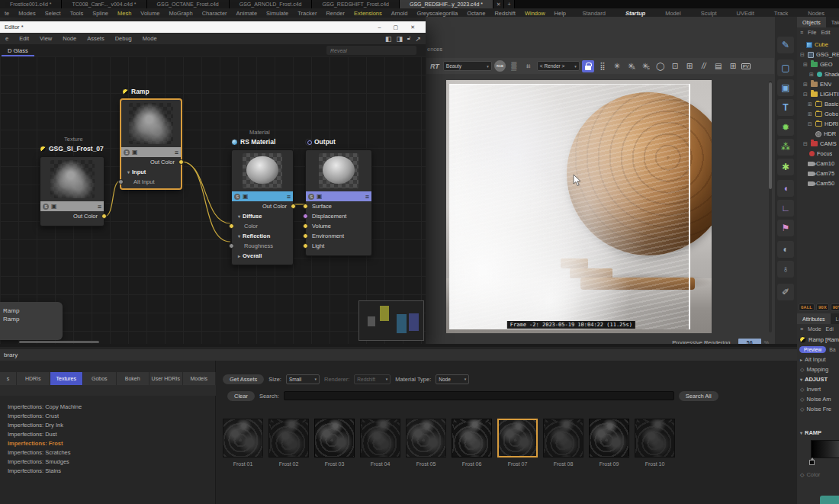 The height and width of the screenshot is (504, 839). I want to click on menu-item: Tools, so click(77, 14).